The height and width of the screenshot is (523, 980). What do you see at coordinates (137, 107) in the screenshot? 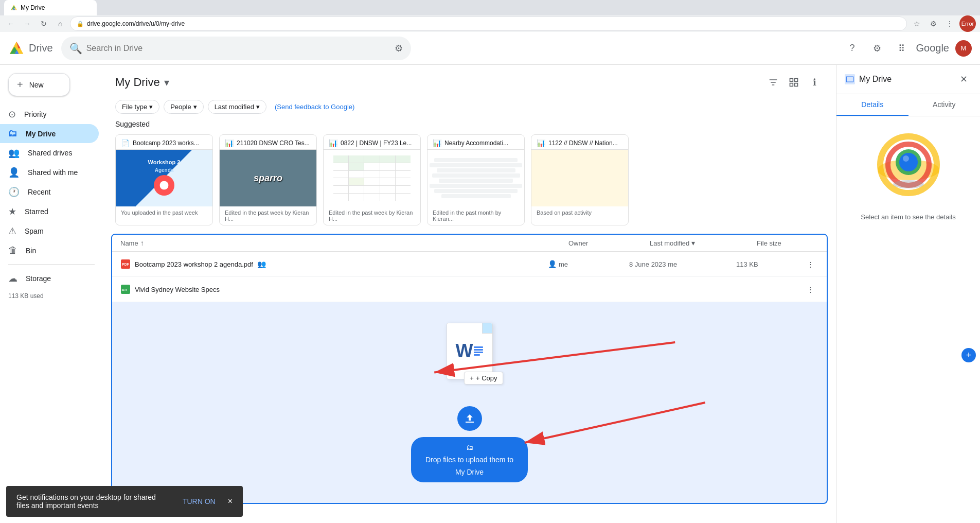
I see `filetype-filter: File type ▾` at bounding box center [137, 107].